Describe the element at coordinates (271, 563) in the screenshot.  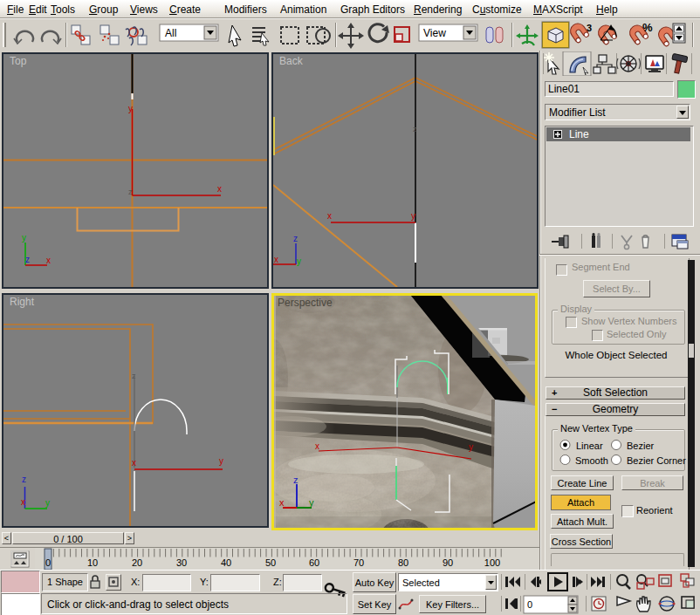
I see `svg-text: 50` at that location.